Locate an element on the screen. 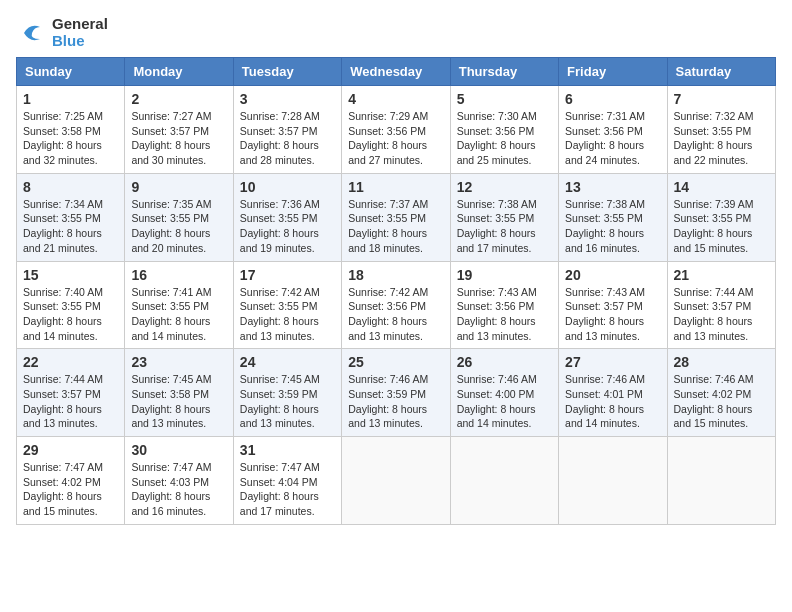 This screenshot has width=792, height=612. day-number: 30 is located at coordinates (178, 450).